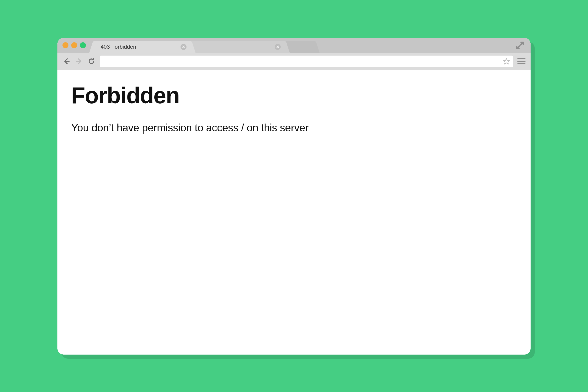  I want to click on error-message: You don’t have permission to access / on…, so click(294, 128).